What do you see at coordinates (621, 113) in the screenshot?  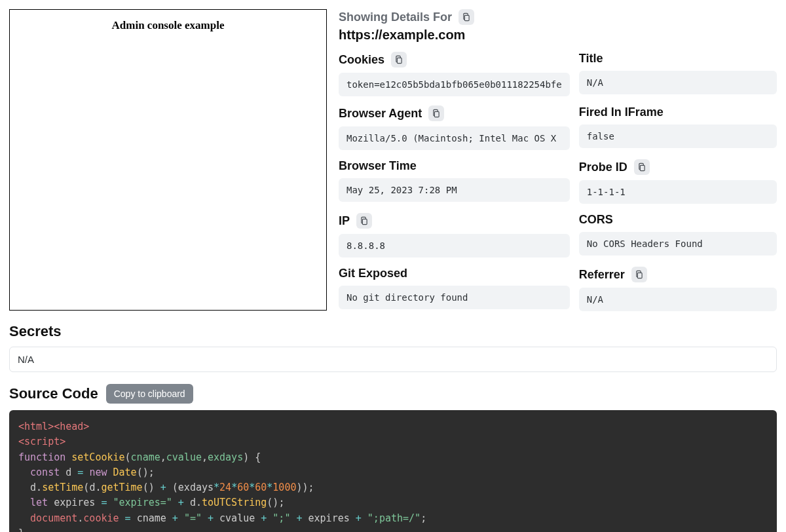 I see `field-fired-iframe-label-text: Fired In IFrame` at bounding box center [621, 113].